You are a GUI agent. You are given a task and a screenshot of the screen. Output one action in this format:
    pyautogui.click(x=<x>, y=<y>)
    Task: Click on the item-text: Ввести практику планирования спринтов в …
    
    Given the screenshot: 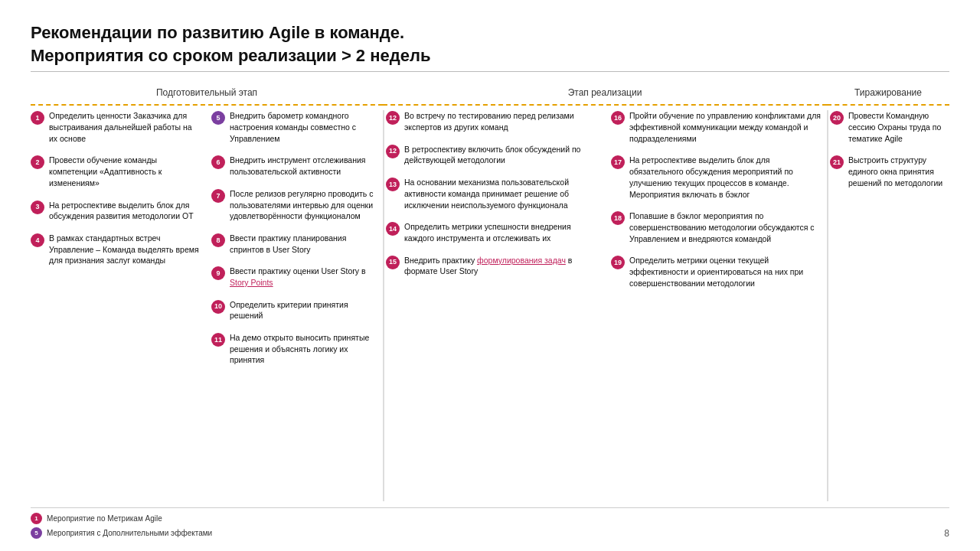 What is the action you would take?
    pyautogui.click(x=305, y=243)
    